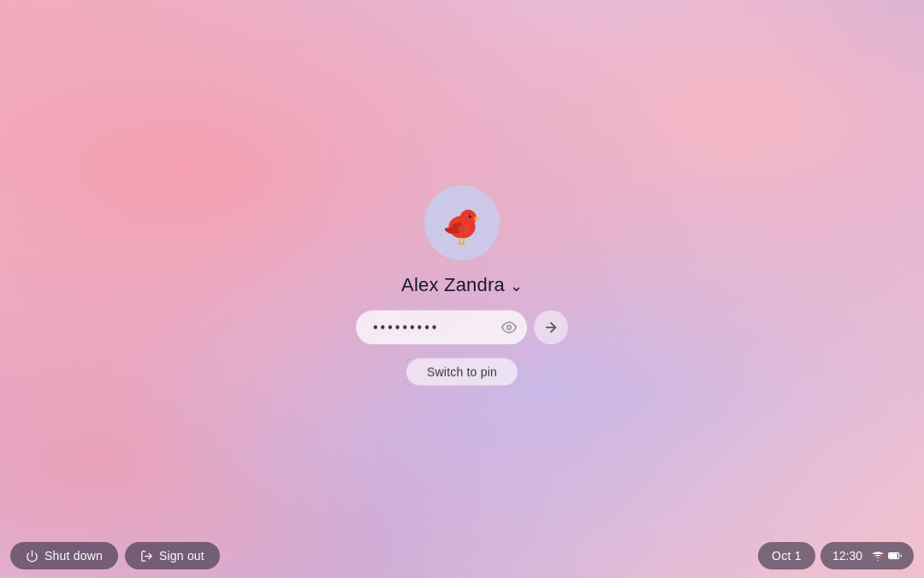  I want to click on bottom-right-status: Oct 1 12:30, so click(836, 556).